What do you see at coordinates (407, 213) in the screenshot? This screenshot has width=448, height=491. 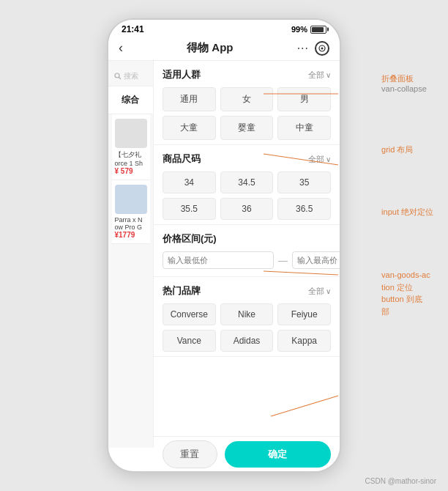 I see `annotation-input: input 绝对定位` at bounding box center [407, 213].